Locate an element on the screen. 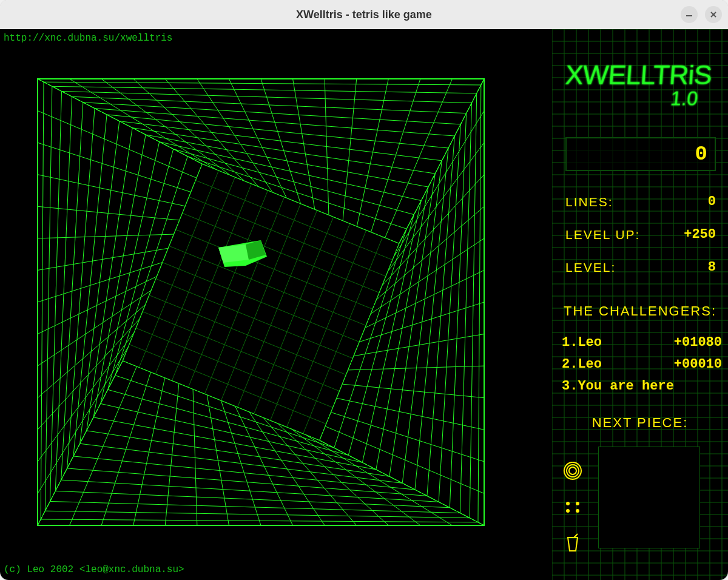 The width and height of the screenshot is (728, 580). drink-icon is located at coordinates (573, 544).